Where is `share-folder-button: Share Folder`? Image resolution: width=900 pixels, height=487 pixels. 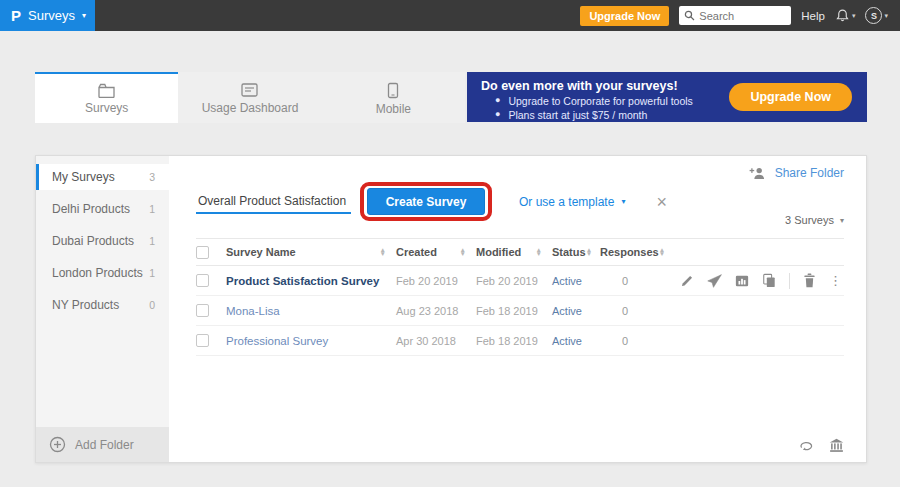
share-folder-button: Share Folder is located at coordinates (796, 173).